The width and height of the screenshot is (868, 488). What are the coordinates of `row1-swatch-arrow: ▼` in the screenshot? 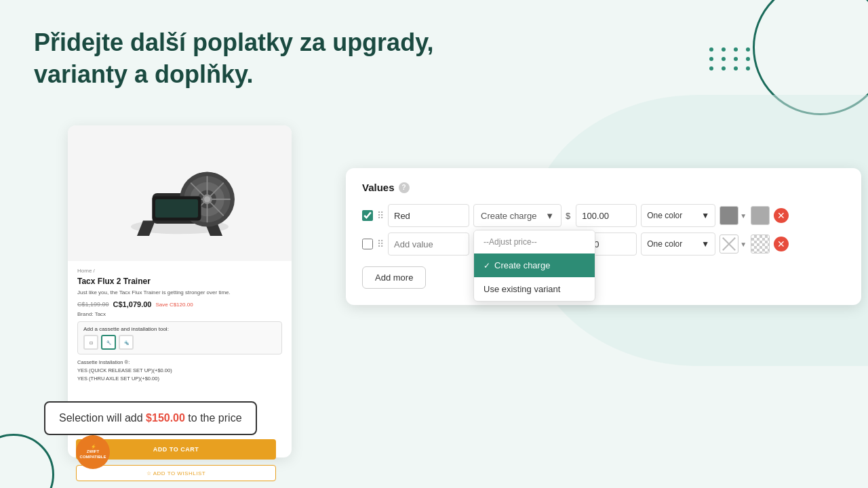 It's located at (743, 216).